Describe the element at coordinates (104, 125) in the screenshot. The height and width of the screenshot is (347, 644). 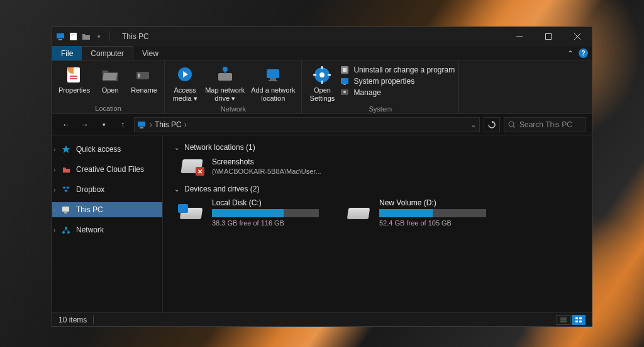
I see `recent-locations-button: ▾` at that location.